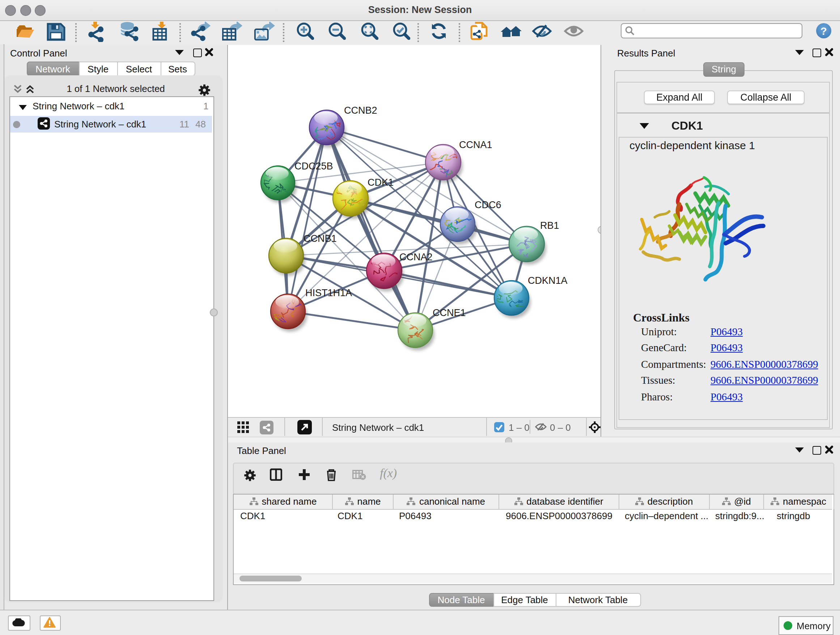 This screenshot has width=840, height=635. What do you see at coordinates (548, 280) in the screenshot?
I see `svg-text: CDKN1A` at bounding box center [548, 280].